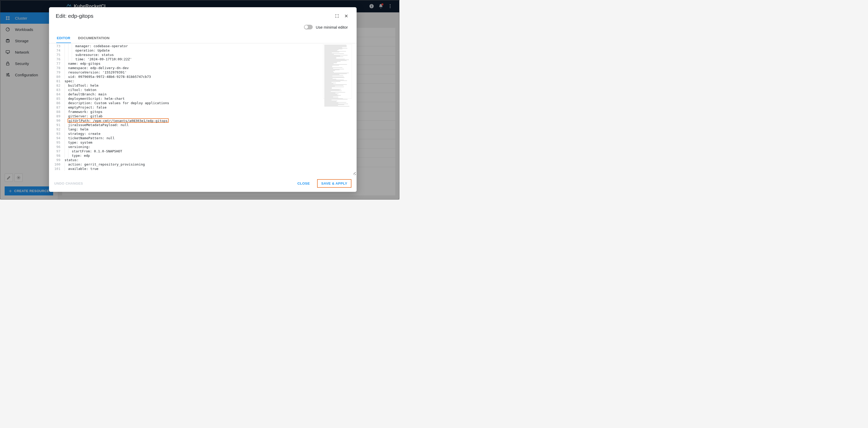 The image size is (868, 428). Describe the element at coordinates (210, 143) in the screenshot. I see `code-line: type: system` at that location.